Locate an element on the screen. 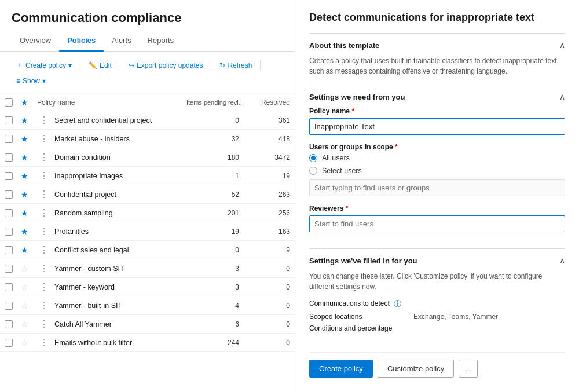 The height and width of the screenshot is (392, 579). all-users-radio-circle is located at coordinates (313, 158).